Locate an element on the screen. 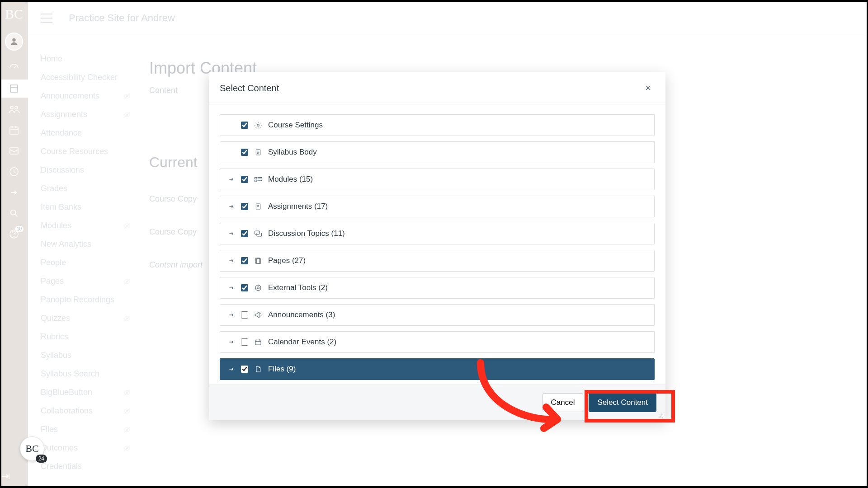 This screenshot has width=868, height=488. floating-help-badge: BC 24 is located at coordinates (32, 449).